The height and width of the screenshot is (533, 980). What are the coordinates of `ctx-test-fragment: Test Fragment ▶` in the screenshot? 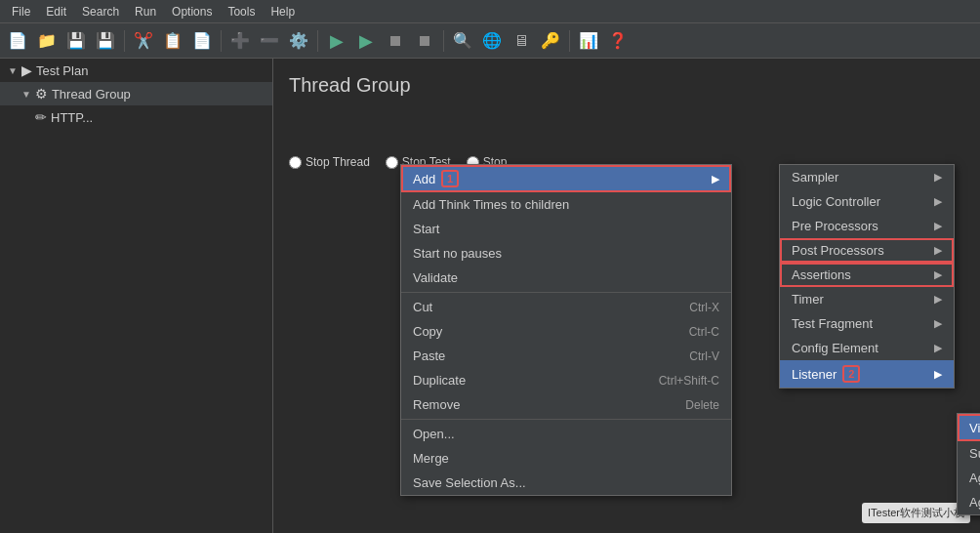 It's located at (867, 324).